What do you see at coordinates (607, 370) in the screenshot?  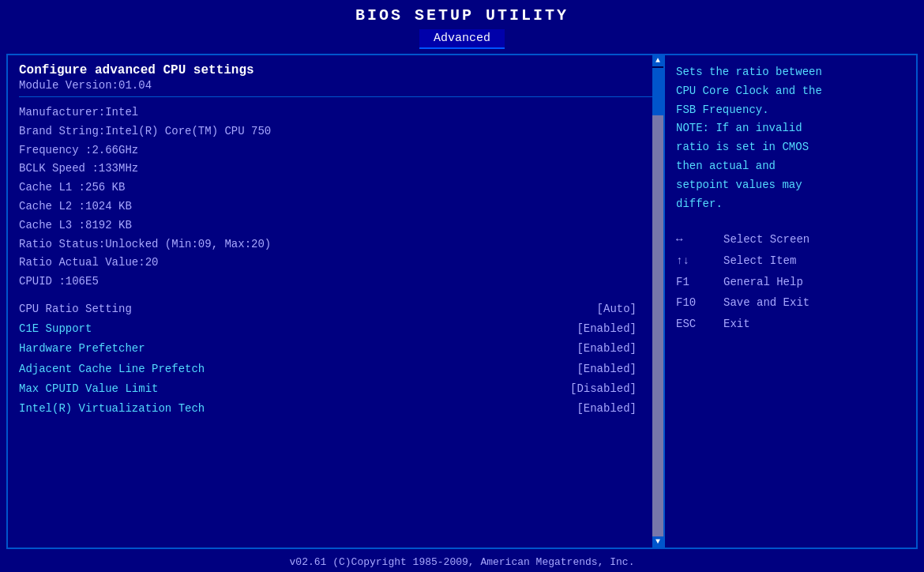 I see `menu-adj-cache-value: [Enabled]` at bounding box center [607, 370].